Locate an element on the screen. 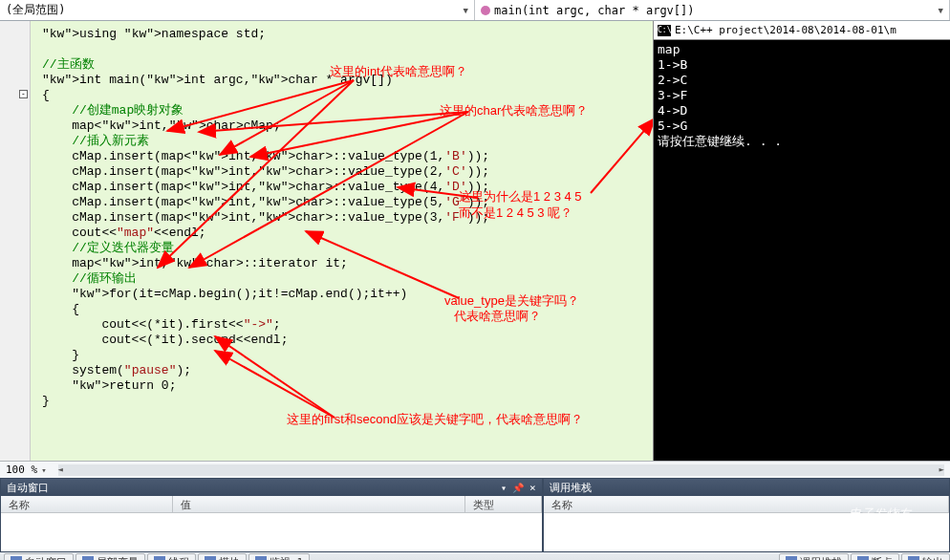 The width and height of the screenshot is (950, 560). scope-bar: (全局范围) ▼ main(int argc, char * argv[]) ▼ is located at coordinates (475, 11).